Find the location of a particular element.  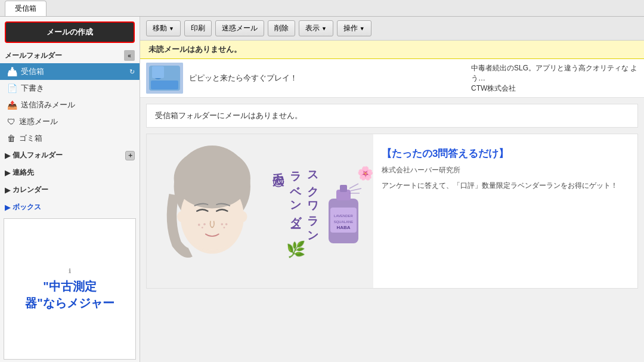

folder-item-sent: 📤 送信済みメール is located at coordinates (70, 105).